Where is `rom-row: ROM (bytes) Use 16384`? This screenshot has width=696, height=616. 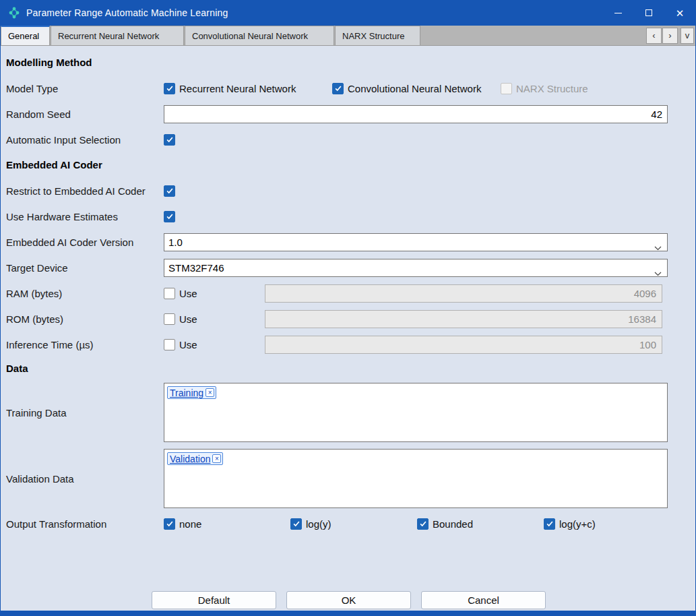 rom-row: ROM (bytes) Use 16384 is located at coordinates (348, 319).